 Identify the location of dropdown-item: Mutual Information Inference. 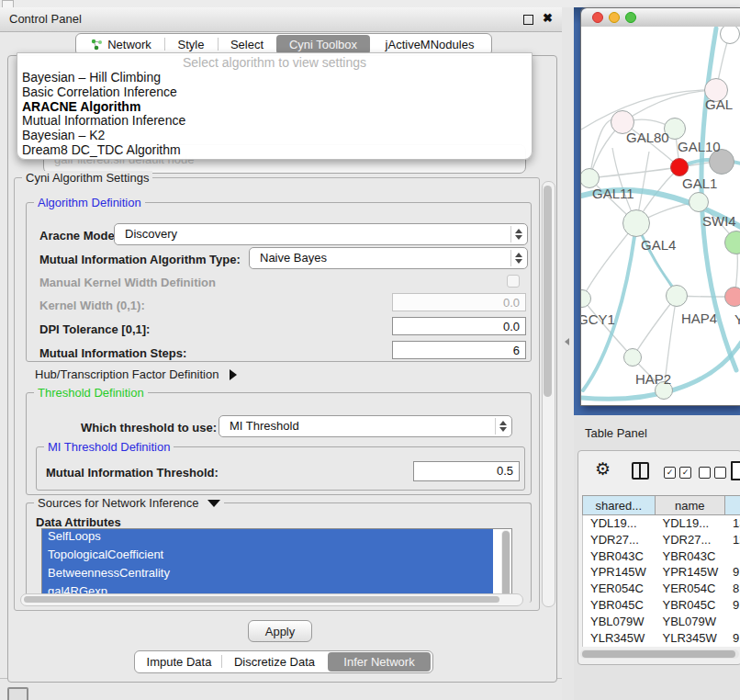
(275, 120).